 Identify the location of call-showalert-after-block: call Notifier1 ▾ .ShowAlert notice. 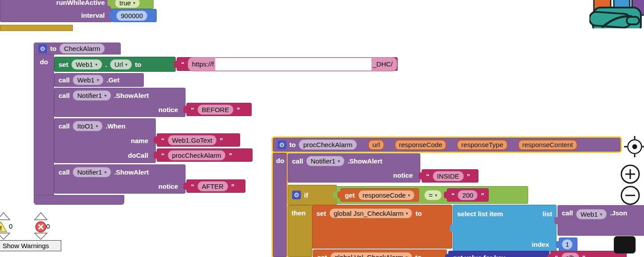
(120, 179).